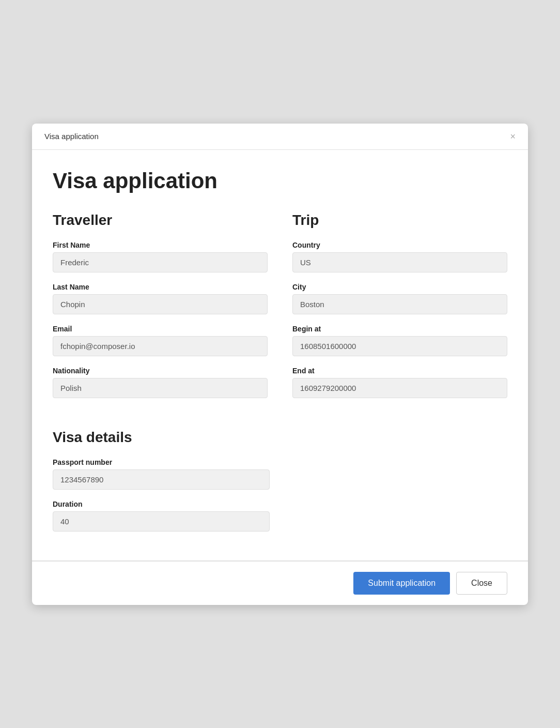 The height and width of the screenshot is (728, 560). I want to click on close-icon: ×, so click(512, 136).